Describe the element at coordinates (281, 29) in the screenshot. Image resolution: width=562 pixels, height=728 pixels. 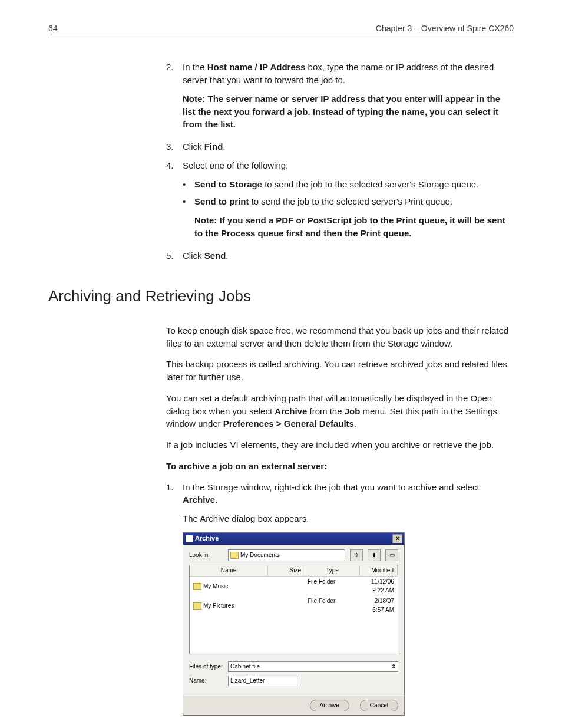
I see `running-header: 64 Chapter 3 – Overview of Spire CX260` at that location.